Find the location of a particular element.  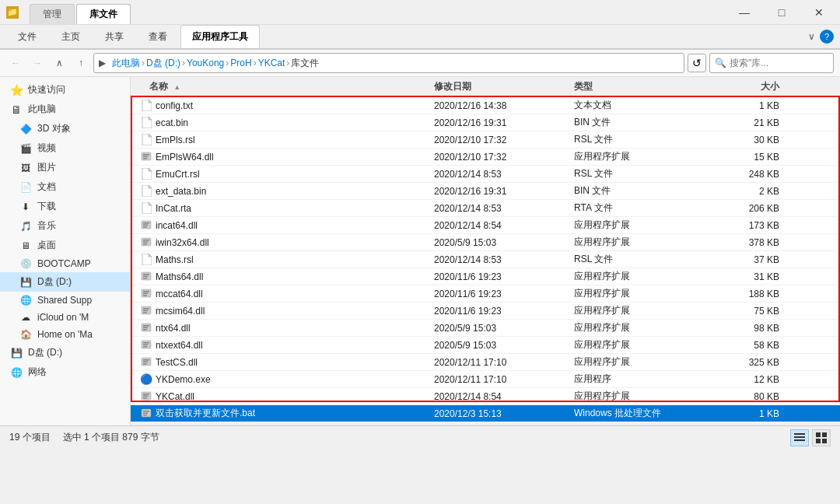

table-row: Maths64.dll 2020/11/6 19:23 应用程序扩展 31 KB is located at coordinates (485, 277).